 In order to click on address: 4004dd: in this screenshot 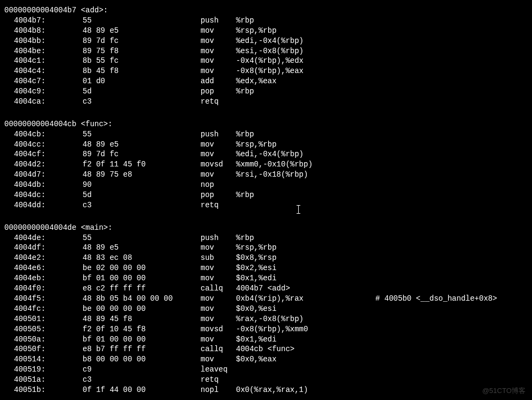, I will do `click(32, 205)`.